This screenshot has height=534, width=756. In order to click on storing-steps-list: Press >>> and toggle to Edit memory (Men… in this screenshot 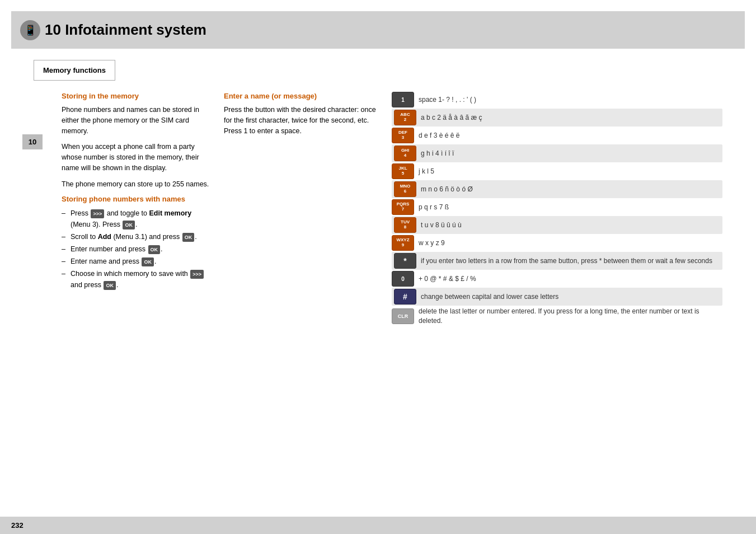, I will do `click(137, 249)`.